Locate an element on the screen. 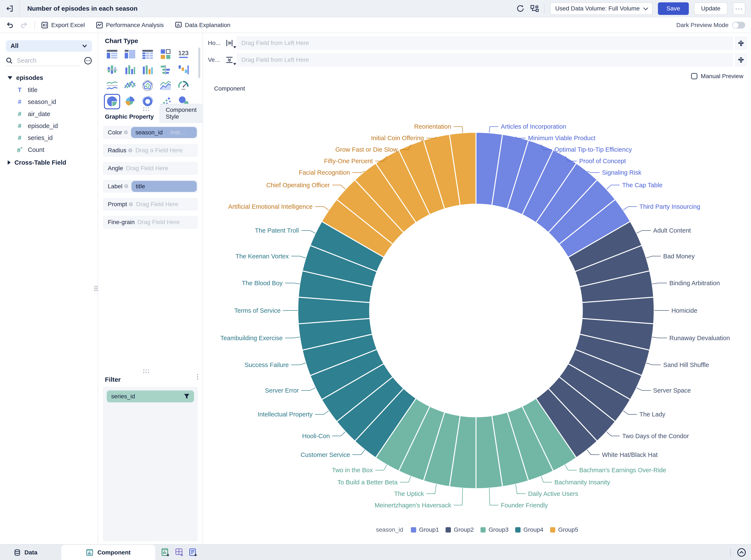 This screenshot has width=751, height=560. legend-swatch is located at coordinates (483, 530).